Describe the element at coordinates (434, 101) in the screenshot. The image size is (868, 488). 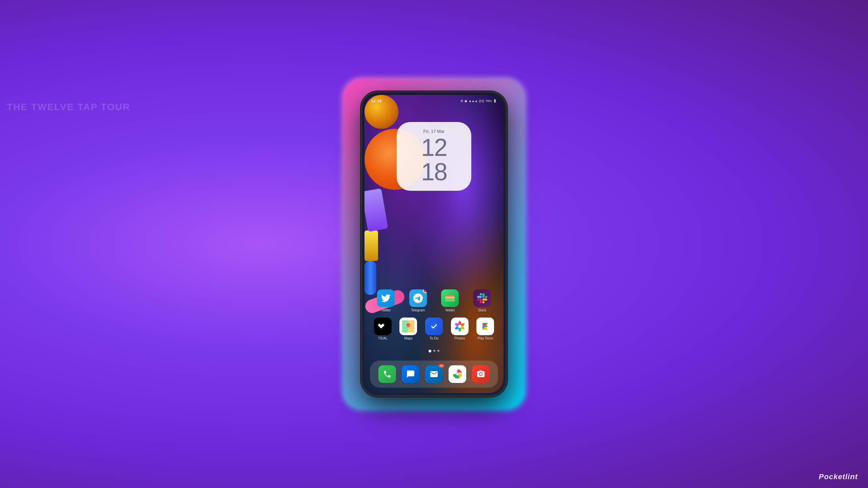
I see `status-bar: 12:18 ⚙ ◉ ▲▲▲ ((•)) 75% 🔋` at that location.